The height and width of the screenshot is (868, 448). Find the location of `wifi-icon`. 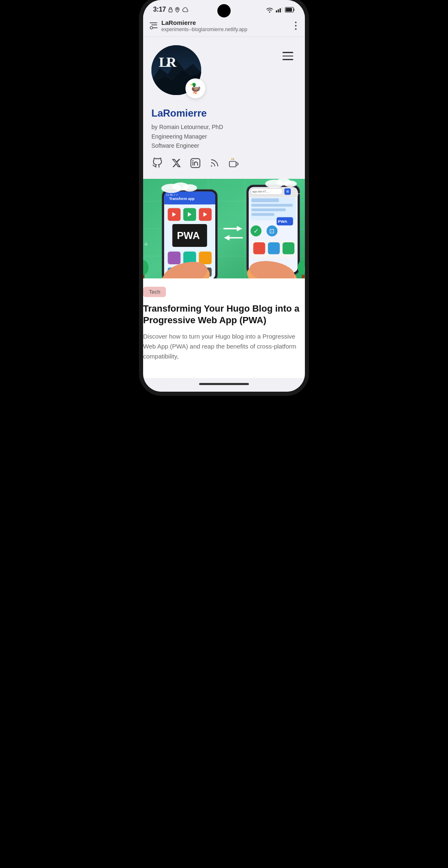

wifi-icon is located at coordinates (270, 10).